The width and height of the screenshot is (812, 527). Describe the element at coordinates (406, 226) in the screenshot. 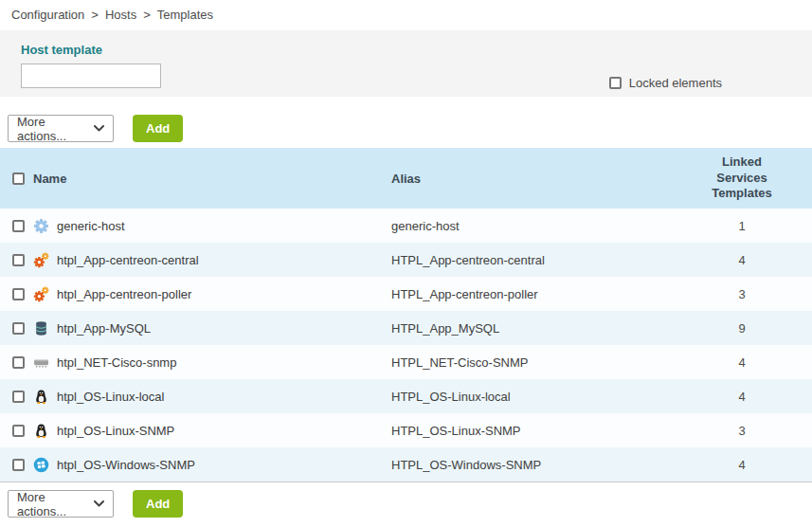

I see `table-row: generic-host generic-host 1` at that location.